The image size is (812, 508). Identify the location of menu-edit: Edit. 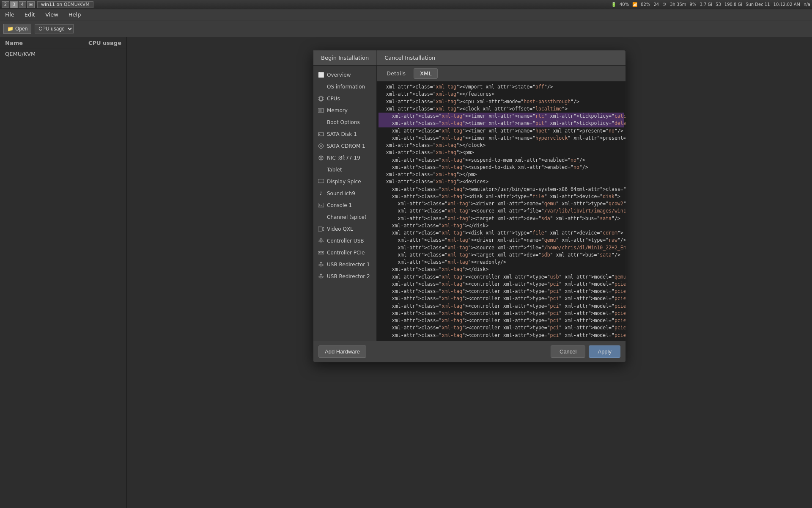
(30, 14).